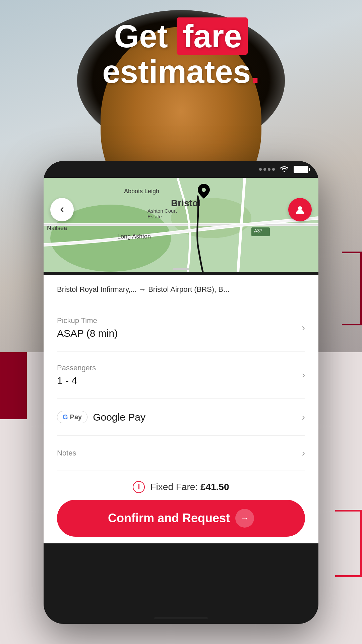 This screenshot has height=644, width=362. What do you see at coordinates (181, 72) in the screenshot?
I see `hero-estimates: estimates.` at bounding box center [181, 72].